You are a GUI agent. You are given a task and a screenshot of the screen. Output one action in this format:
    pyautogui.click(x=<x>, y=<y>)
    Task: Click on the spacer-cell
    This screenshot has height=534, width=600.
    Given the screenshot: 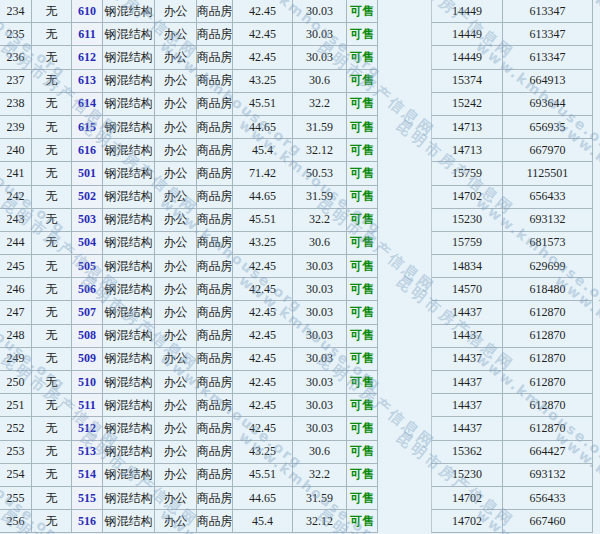 What is the action you would take?
    pyautogui.click(x=404, y=382)
    